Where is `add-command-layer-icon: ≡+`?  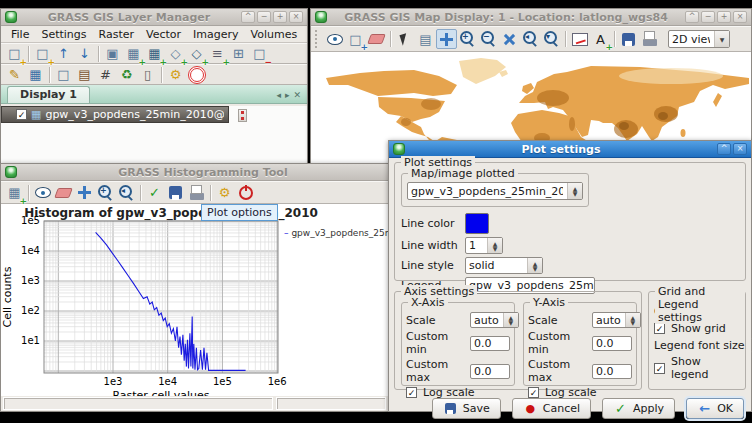
add-command-layer-icon: ≡+ is located at coordinates (218, 54).